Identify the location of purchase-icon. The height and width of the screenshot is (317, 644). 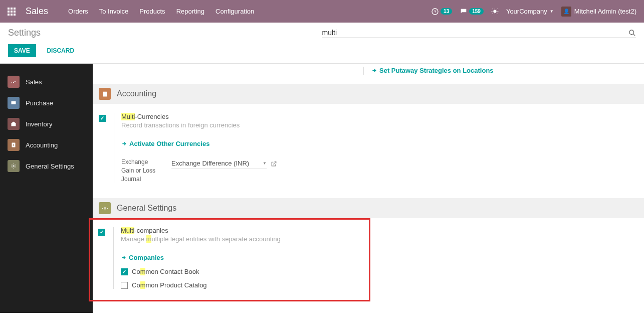
(14, 103).